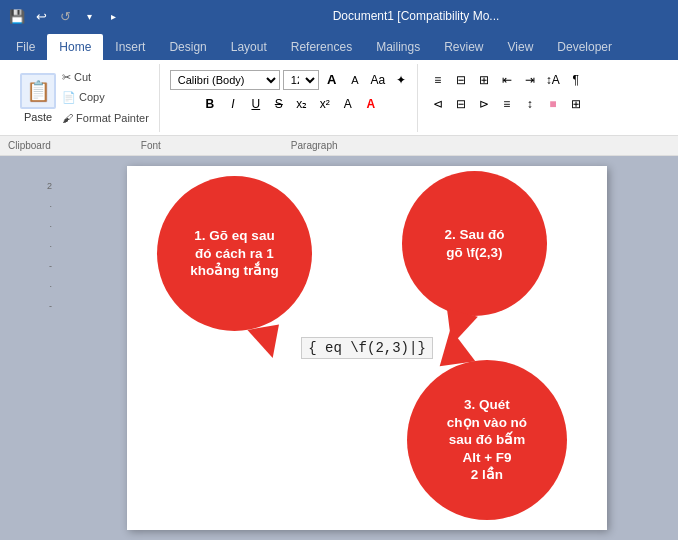 The width and height of the screenshot is (678, 540). I want to click on font-section: Calibri (Body) 12 A A Aa ✦ B I U S x₂ x²…, so click(291, 98).